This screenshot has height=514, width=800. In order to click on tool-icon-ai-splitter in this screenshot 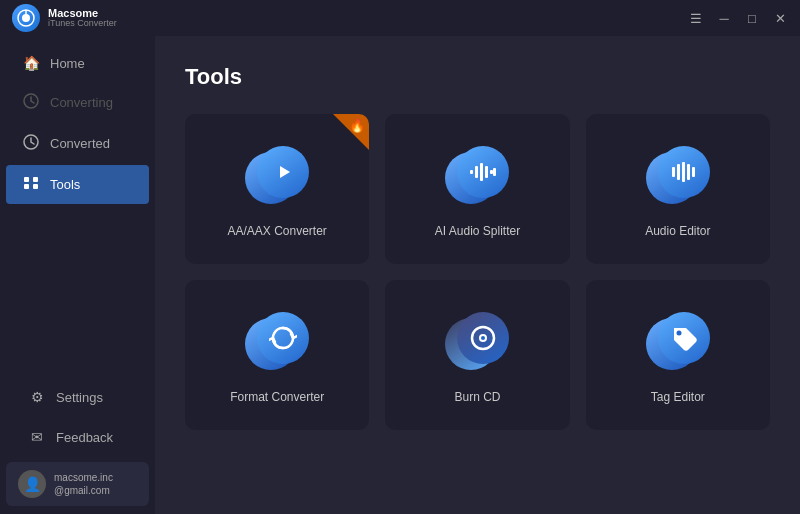, I will do `click(477, 178)`.